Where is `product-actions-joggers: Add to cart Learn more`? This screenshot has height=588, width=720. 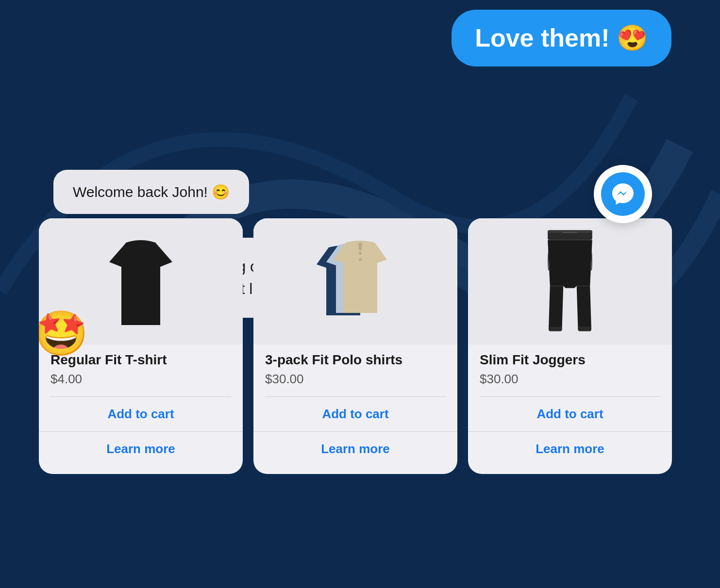
product-actions-joggers: Add to cart Learn more is located at coordinates (570, 432).